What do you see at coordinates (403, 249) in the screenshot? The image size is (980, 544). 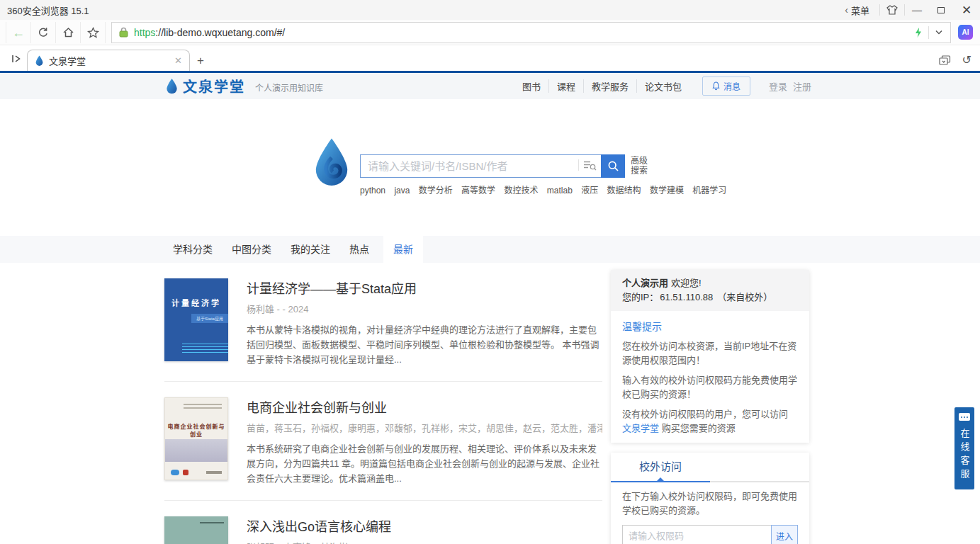 I see `tab-latest: 最新` at bounding box center [403, 249].